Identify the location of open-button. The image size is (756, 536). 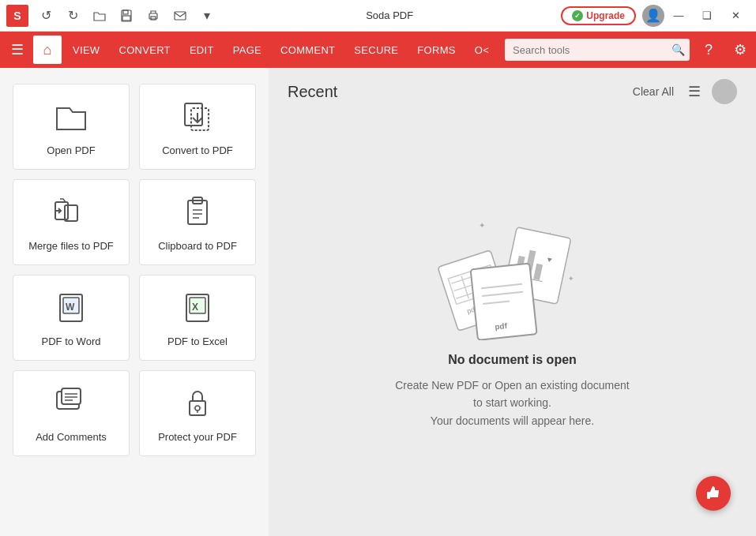
(100, 16).